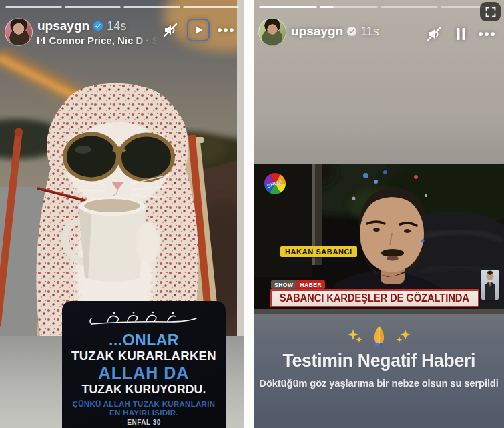 This screenshot has height=428, width=504. What do you see at coordinates (144, 356) in the screenshot?
I see `quote-line-2: TUZAK KURARLARKEN` at bounding box center [144, 356].